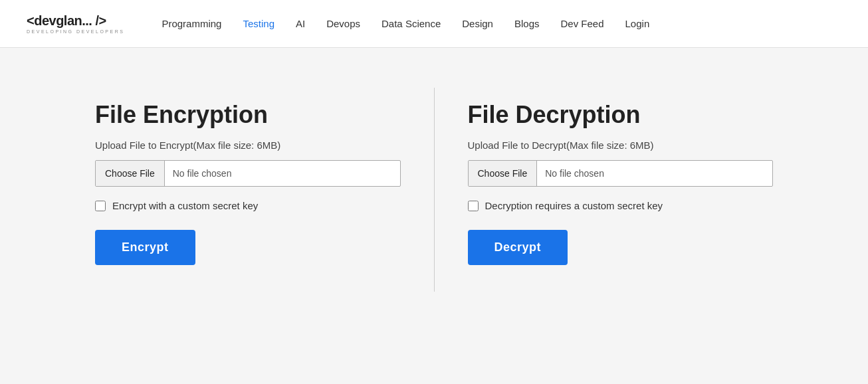 This screenshot has width=868, height=384. Describe the element at coordinates (248, 173) in the screenshot. I see `encrypt-file-input-wrapper: Choose File No file chosen` at that location.